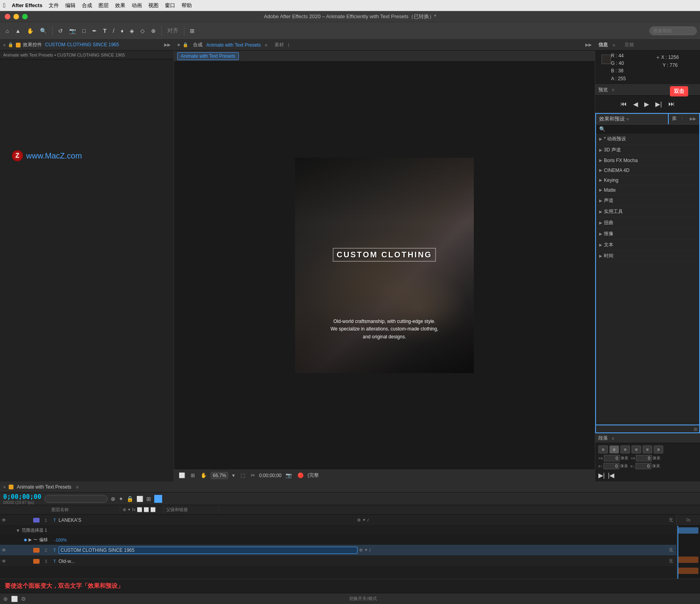 The height and width of the screenshot is (604, 700). I want to click on align-right: ≡, so click(625, 449).